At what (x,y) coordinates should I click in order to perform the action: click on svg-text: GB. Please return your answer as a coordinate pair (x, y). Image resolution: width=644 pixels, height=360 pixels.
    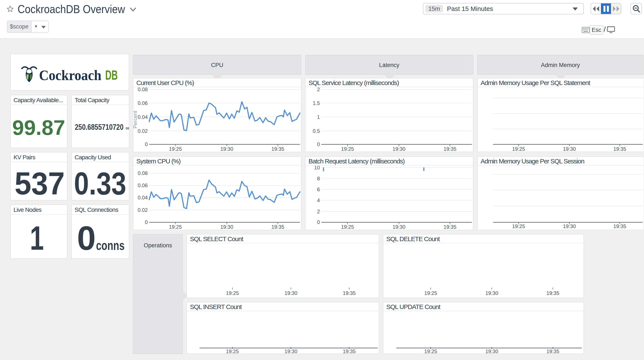
    Looking at the image, I should click on (127, 128).